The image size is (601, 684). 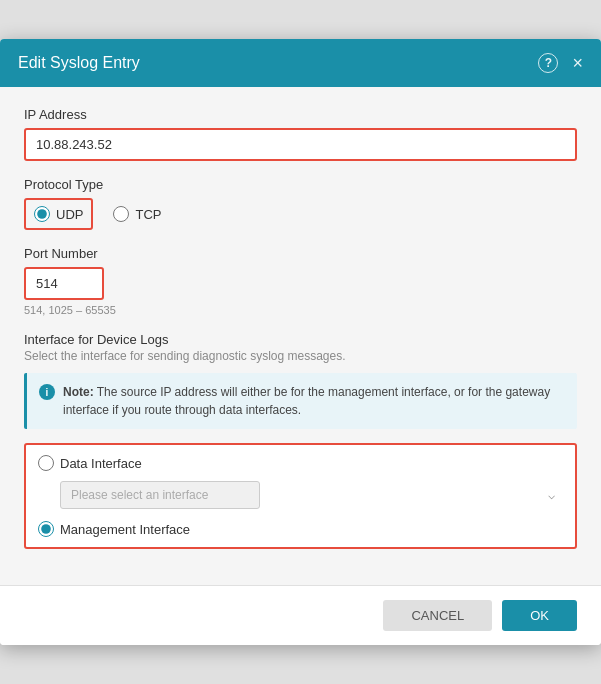 I want to click on data-interface-label: Data Interface, so click(x=101, y=464).